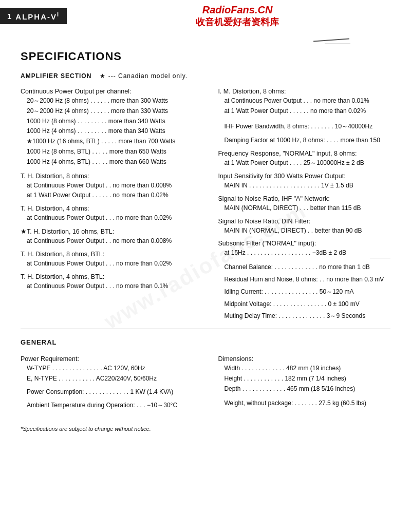 This screenshot has height=532, width=411. What do you see at coordinates (114, 241) in the screenshot?
I see `thd-16ohms-btl-row-1: at Continuous Power Output . . no more t…` at bounding box center [114, 241].